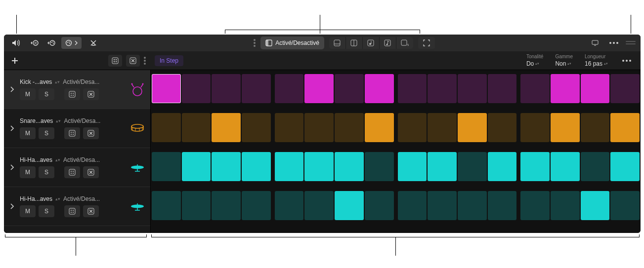  What do you see at coordinates (15, 61) in the screenshot?
I see `add-track-button` at bounding box center [15, 61].